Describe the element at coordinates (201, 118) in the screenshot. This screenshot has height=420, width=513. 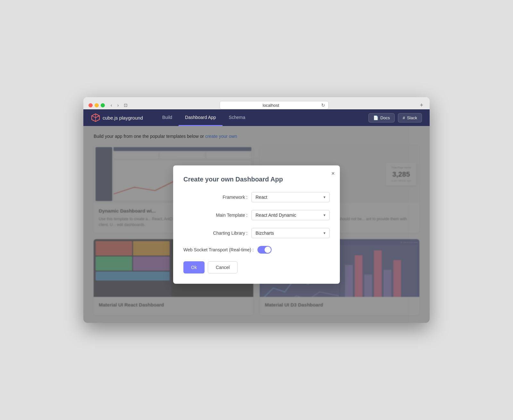
I see `tab-dashboard-app: Dashboard App` at that location.